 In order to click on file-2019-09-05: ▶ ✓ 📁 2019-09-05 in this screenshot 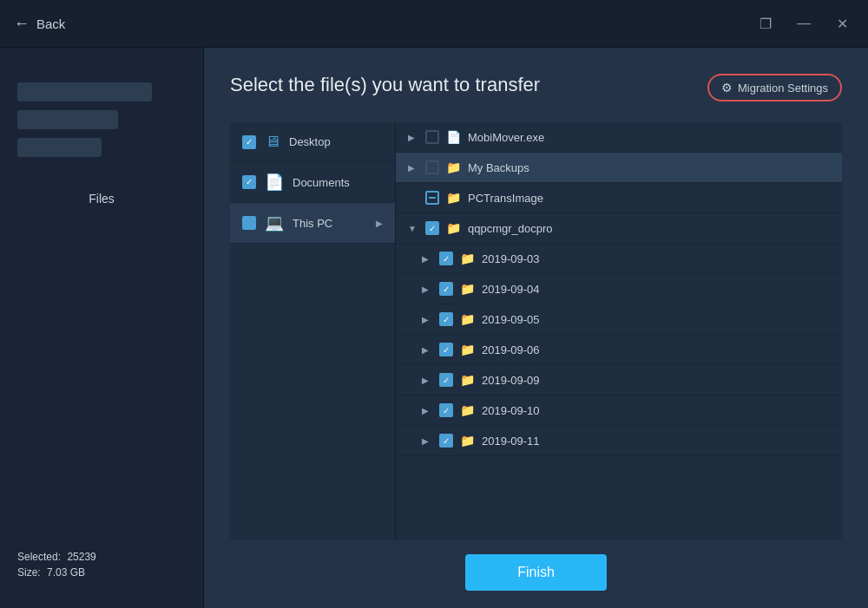, I will do `click(619, 319)`.